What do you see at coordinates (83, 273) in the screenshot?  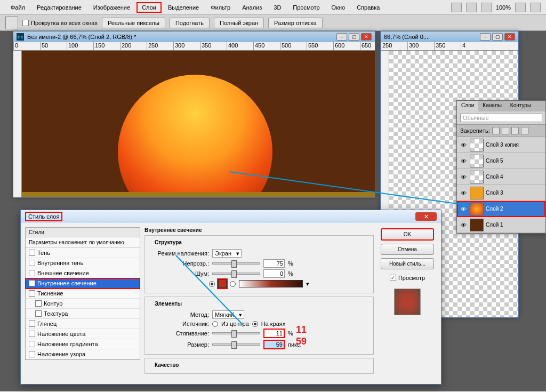 I see `style-outer-glow: Внешнее свечение` at bounding box center [83, 273].